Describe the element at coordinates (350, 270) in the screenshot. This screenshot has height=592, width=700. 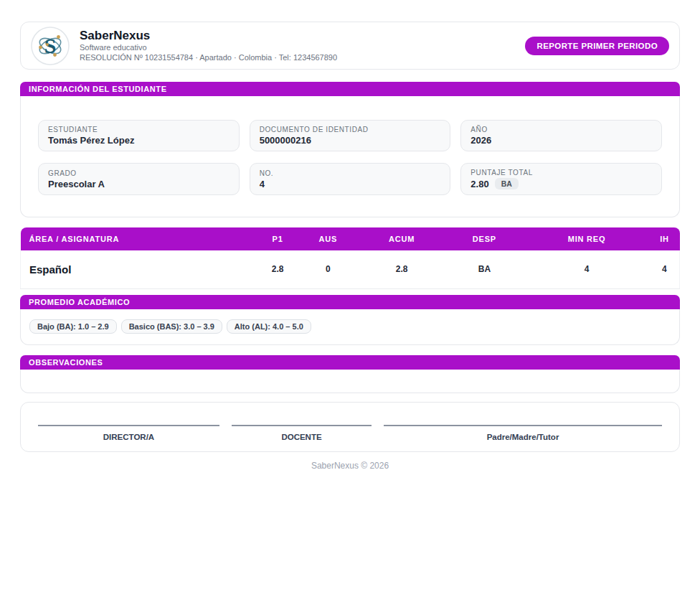
I see `table-row-espanol: Español 2.8 0 2.8 BA 4 4` at that location.